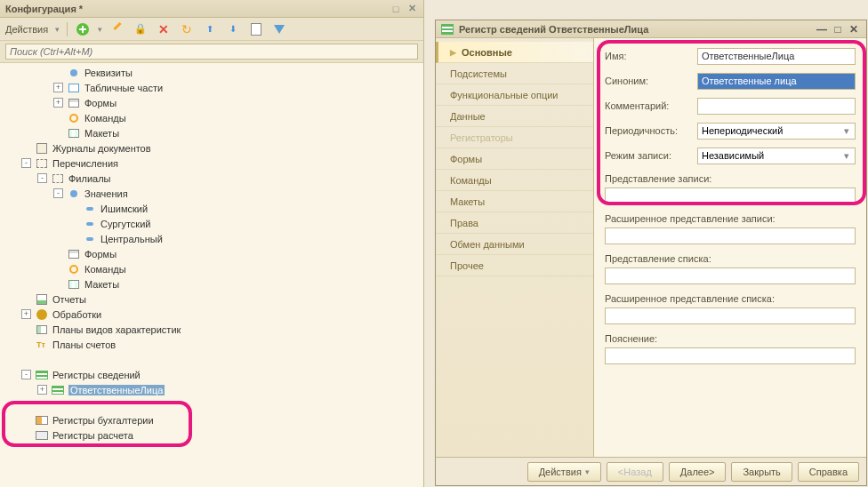 The image size is (868, 487). Describe the element at coordinates (212, 375) in the screenshot. I see `tree-item: -Регистры сведений` at that location.